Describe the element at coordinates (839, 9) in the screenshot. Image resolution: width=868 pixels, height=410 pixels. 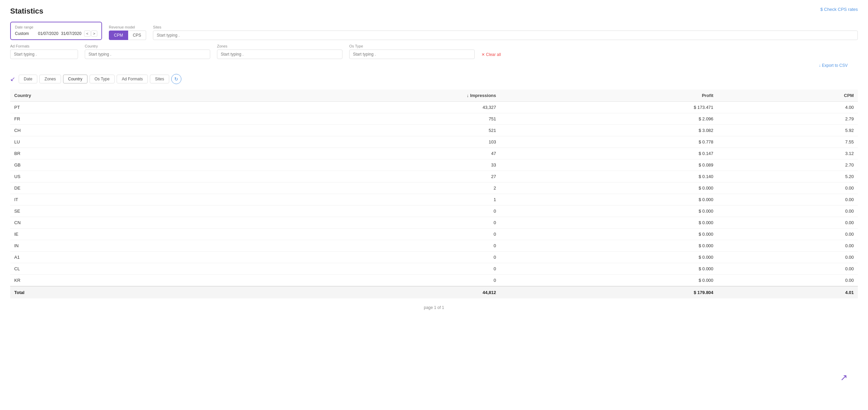
I see `check-cps-link: $ Check CPS rates` at that location.